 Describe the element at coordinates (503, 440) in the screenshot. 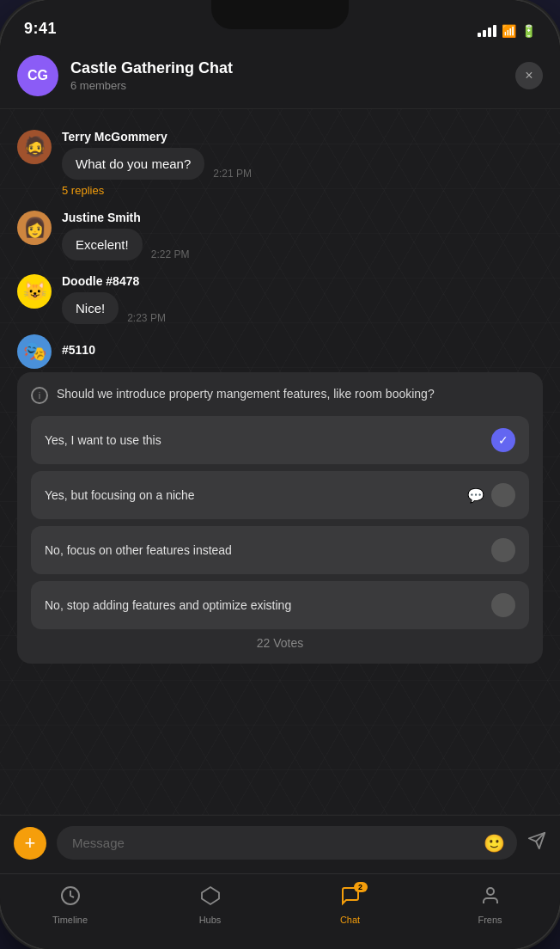

I see `poll-option-1-right: ✓` at that location.